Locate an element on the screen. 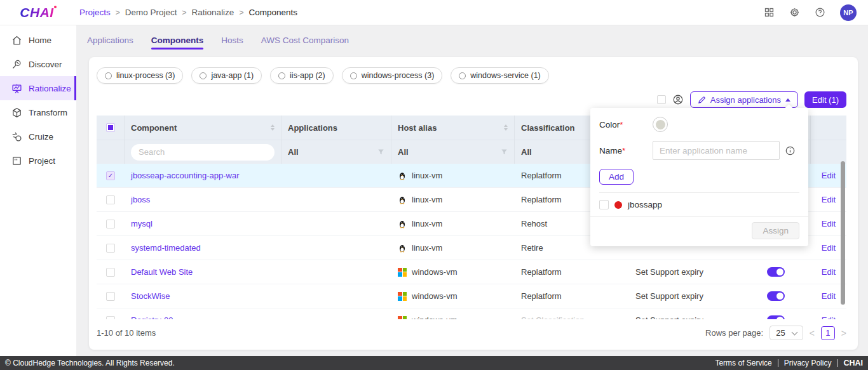  component-link: Default Web Site is located at coordinates (161, 272).